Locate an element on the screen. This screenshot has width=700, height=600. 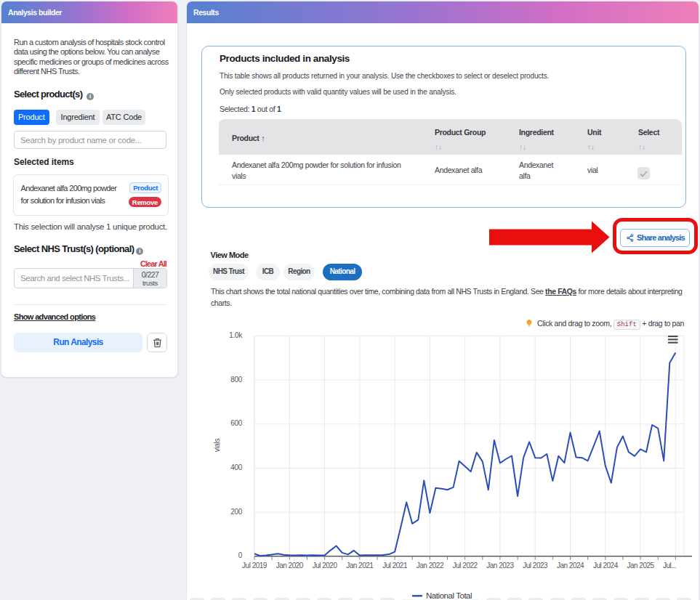
svg-text: Jan 2021 is located at coordinates (360, 565).